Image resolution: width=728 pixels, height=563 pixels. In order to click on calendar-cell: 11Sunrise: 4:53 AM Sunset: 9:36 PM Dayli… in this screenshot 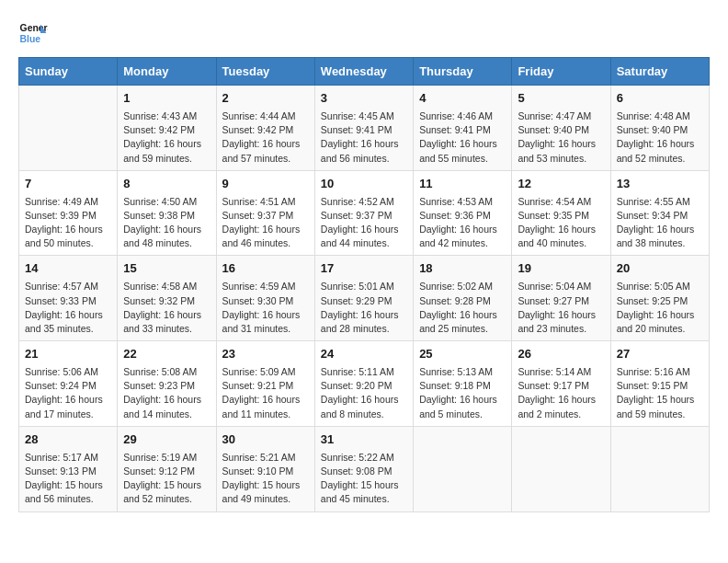, I will do `click(463, 213)`.